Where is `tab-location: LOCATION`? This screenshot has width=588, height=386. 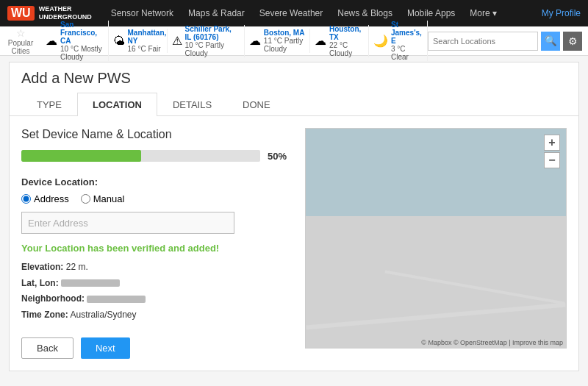 tab-location: LOCATION is located at coordinates (118, 104).